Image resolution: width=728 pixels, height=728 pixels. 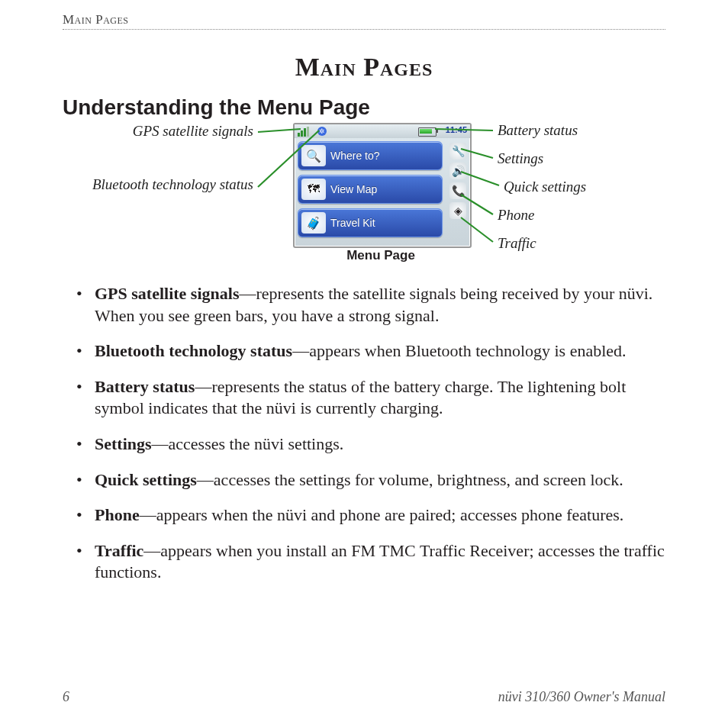 What do you see at coordinates (118, 514) in the screenshot?
I see `term: Phone` at bounding box center [118, 514].